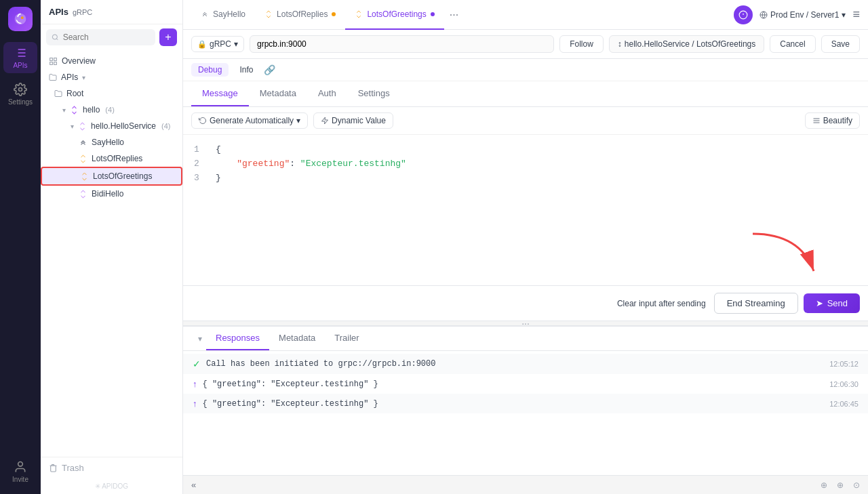  What do you see at coordinates (111, 142) in the screenshot?
I see `sidebar-item-say-hello: SayHello` at bounding box center [111, 142].